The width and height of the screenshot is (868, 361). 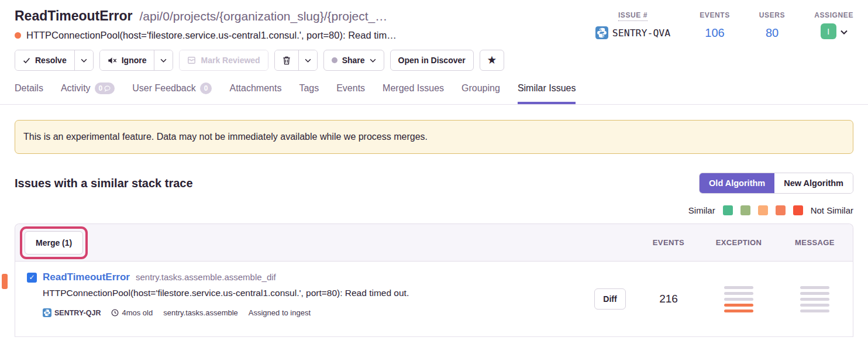 What do you see at coordinates (715, 33) in the screenshot?
I see `events-count: 106` at bounding box center [715, 33].